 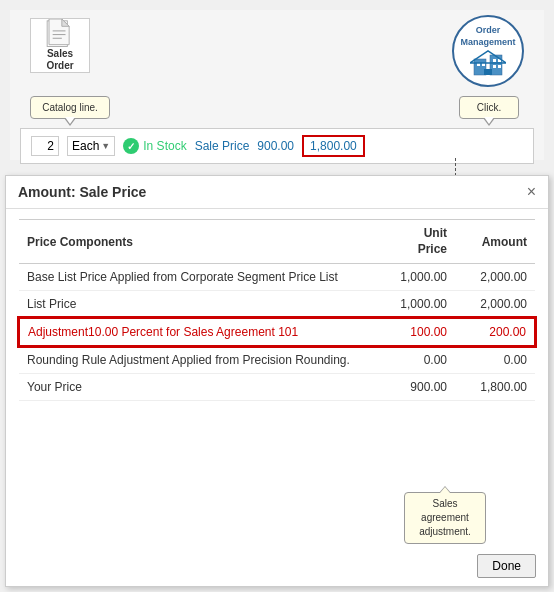 I want to click on table-header: Price Components Unit Price Amount, so click(x=277, y=242).